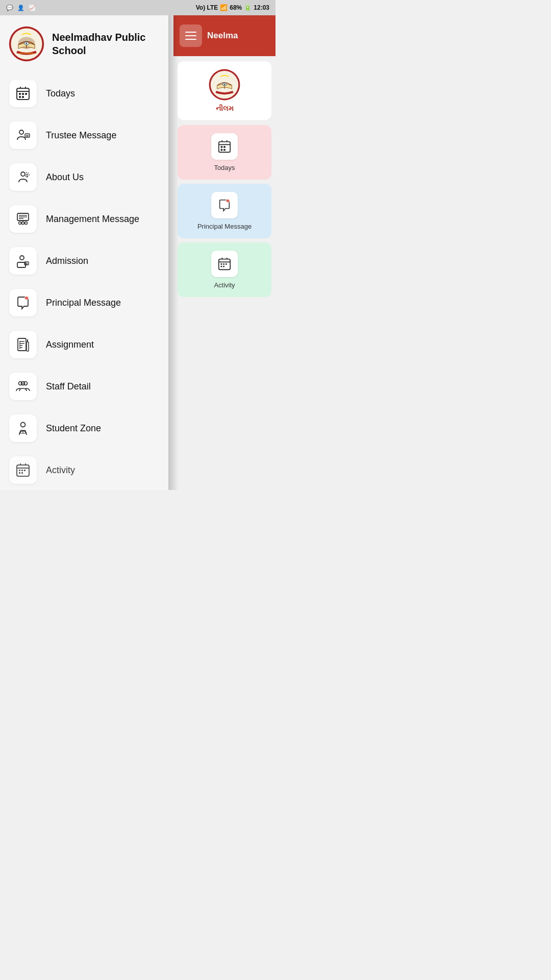 This screenshot has width=551, height=980. What do you see at coordinates (23, 345) in the screenshot?
I see `assignment-icon-box` at bounding box center [23, 345].